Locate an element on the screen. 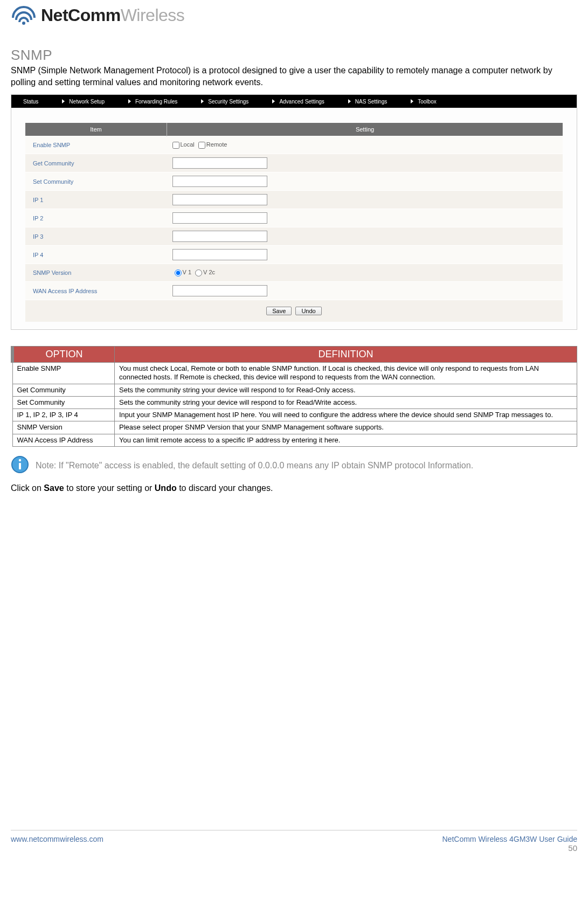 Image resolution: width=588 pixels, height=907 pixels. checkbox-remote-label: Remote is located at coordinates (217, 144).